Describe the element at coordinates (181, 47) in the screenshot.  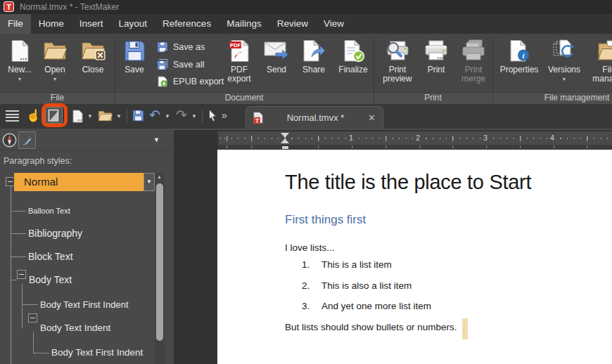
I see `save-as-button: Save as` at that location.